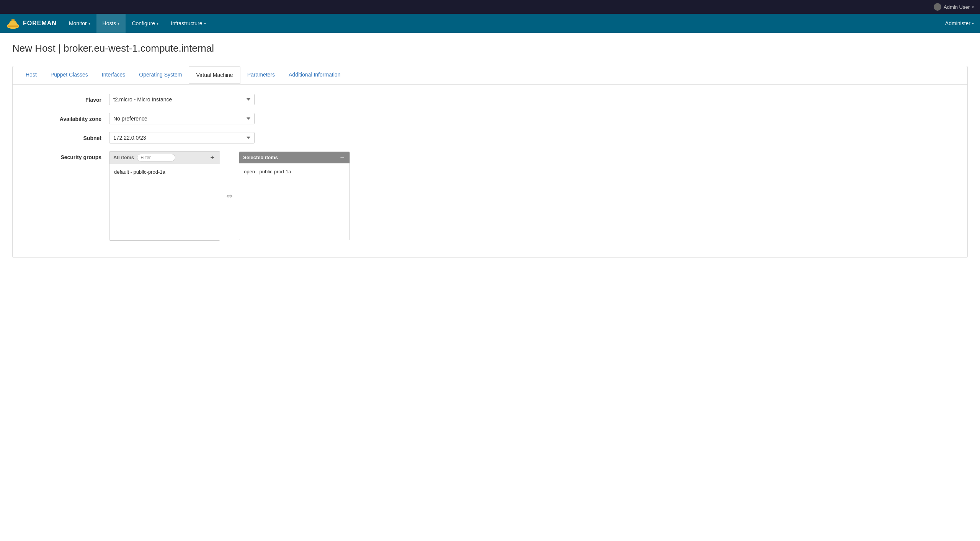 The width and height of the screenshot is (980, 541). What do you see at coordinates (342, 158) in the screenshot?
I see `remove-all-button: −` at bounding box center [342, 158].